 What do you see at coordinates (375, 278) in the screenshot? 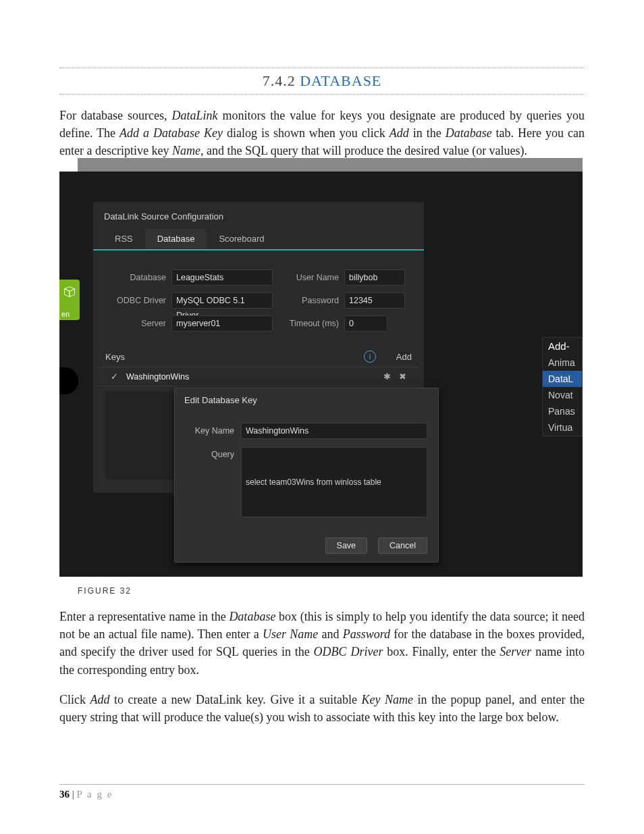
I see `input-username: billybob` at bounding box center [375, 278].